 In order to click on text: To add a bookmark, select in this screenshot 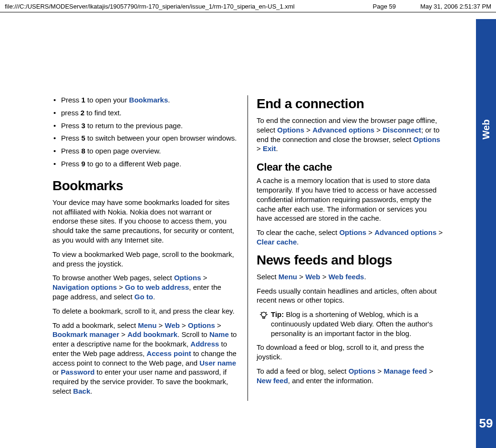, I will do `click(95, 325)`.